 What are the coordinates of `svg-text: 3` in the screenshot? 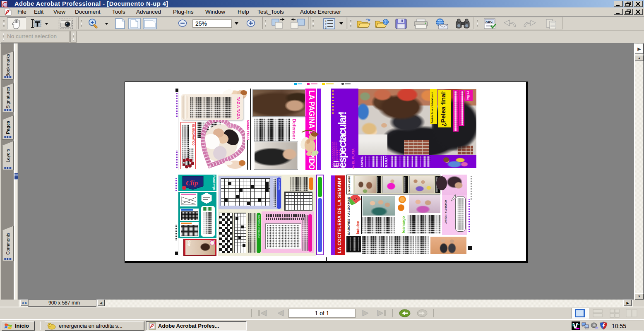 It's located at (326, 27).